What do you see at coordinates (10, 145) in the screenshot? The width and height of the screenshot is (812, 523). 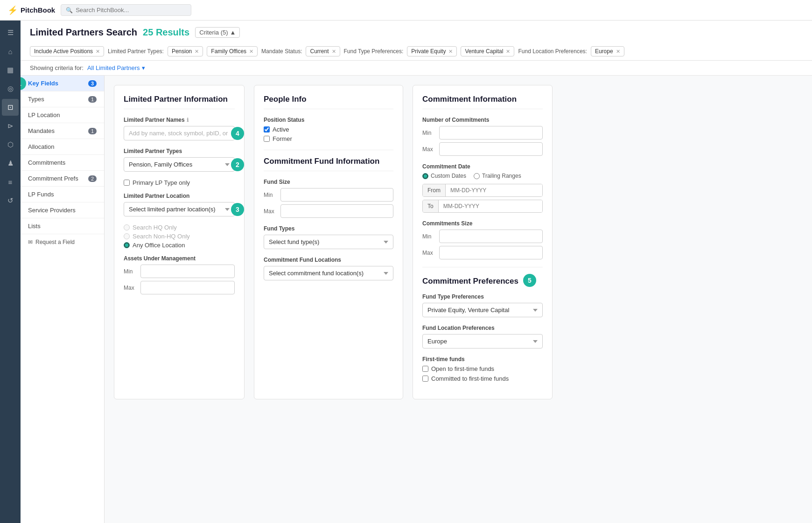 I see `nav-icon-network: ⬡` at bounding box center [10, 145].